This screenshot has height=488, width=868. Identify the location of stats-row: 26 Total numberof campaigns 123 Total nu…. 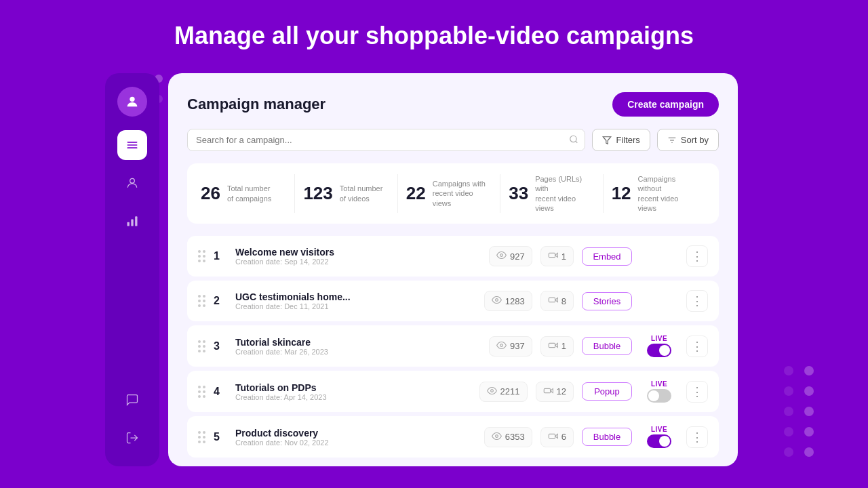
(453, 194).